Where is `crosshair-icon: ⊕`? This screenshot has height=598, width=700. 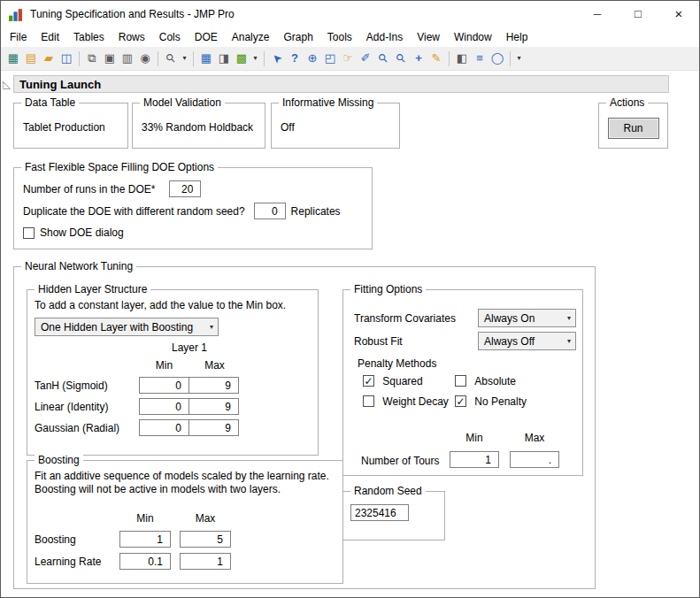 crosshair-icon: ⊕ is located at coordinates (312, 58).